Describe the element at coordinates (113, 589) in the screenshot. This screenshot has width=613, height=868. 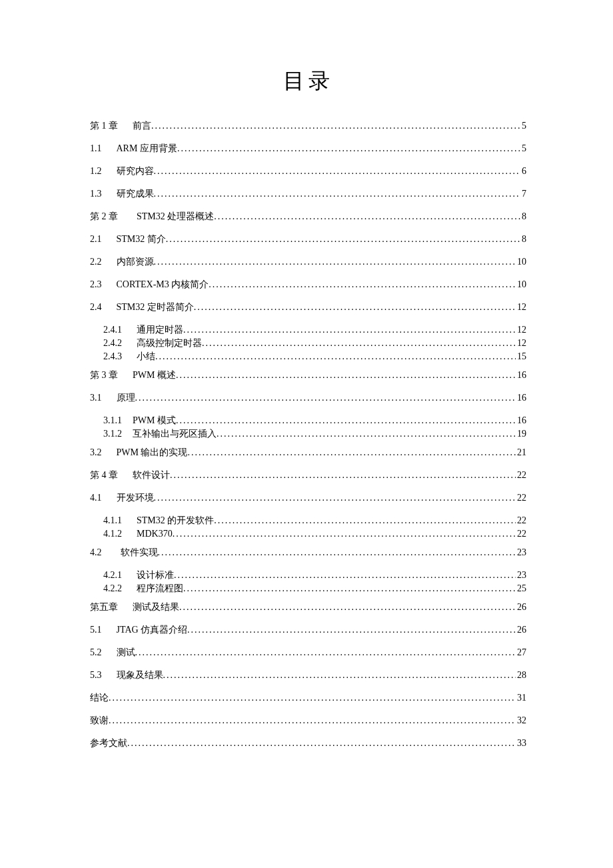
I see `toc-entry-number: 4.2.2` at that location.